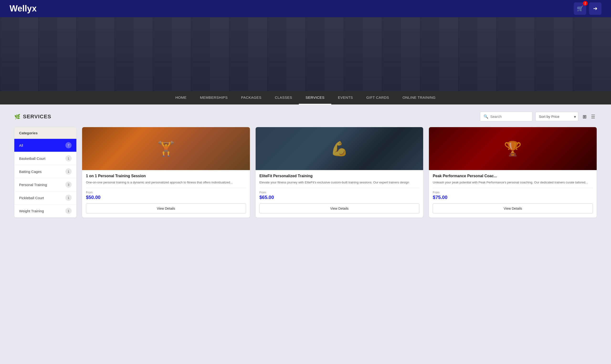 The image size is (611, 364). Describe the element at coordinates (340, 184) in the screenshot. I see `card-desc-2: Elevate your fitness journey with EliteF…` at that location.